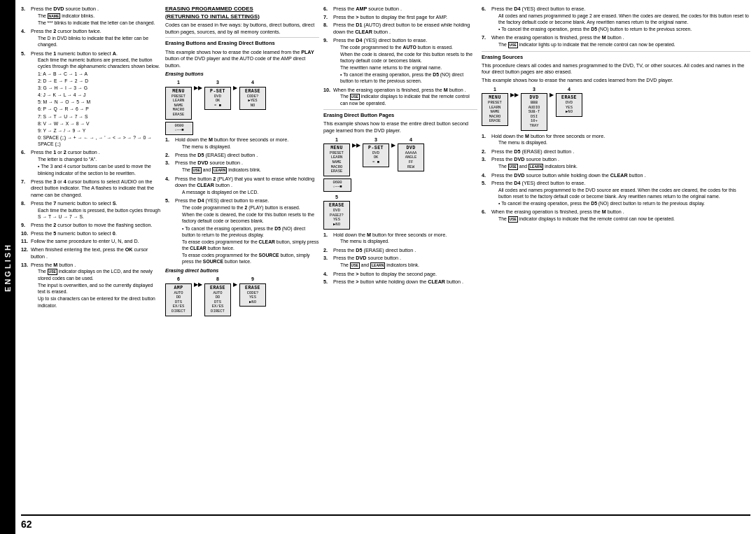 The height and width of the screenshot is (534, 756). Describe the element at coordinates (27, 524) in the screenshot. I see `page-number: 62` at that location.